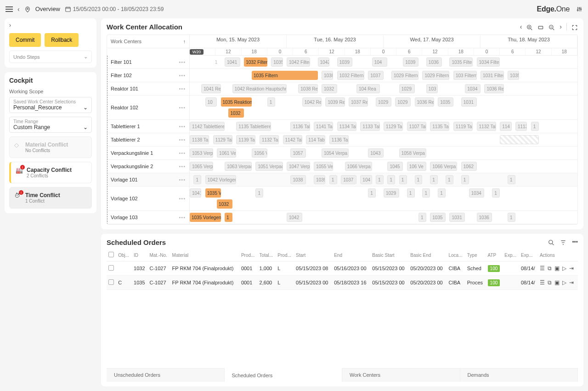 The height and width of the screenshot is (391, 588). Describe the element at coordinates (213, 193) in the screenshot. I see `gantt-bar: 1035 V` at that location.